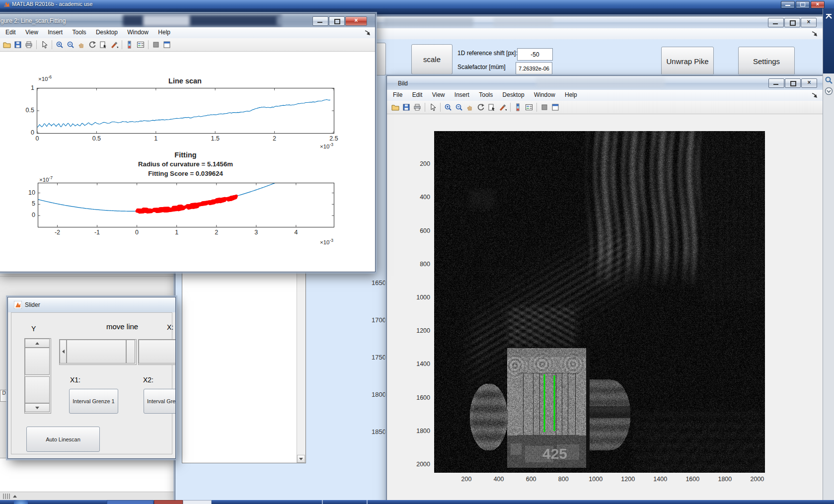 The width and height of the screenshot is (834, 504). I want to click on x-slider-b, so click(157, 352).